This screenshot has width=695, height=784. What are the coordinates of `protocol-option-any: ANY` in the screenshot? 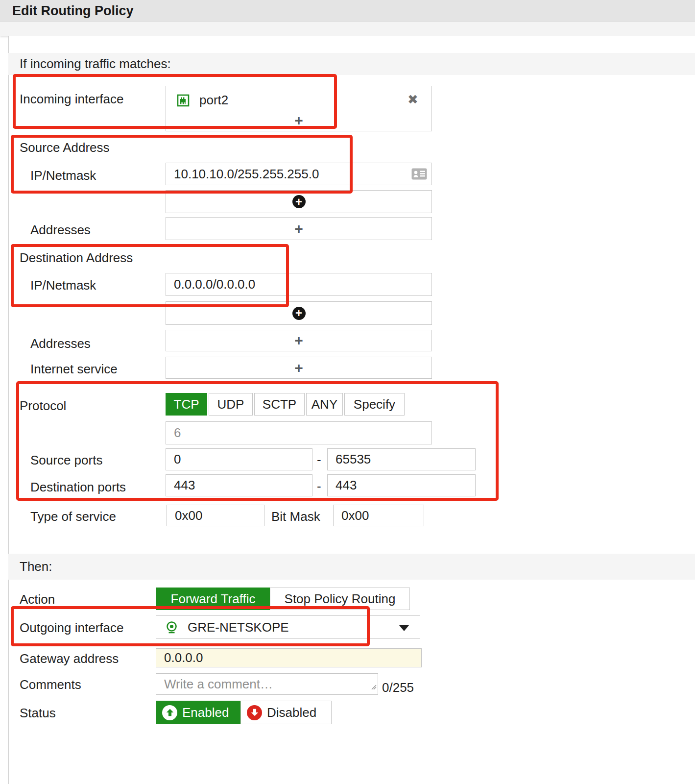 It's located at (324, 404).